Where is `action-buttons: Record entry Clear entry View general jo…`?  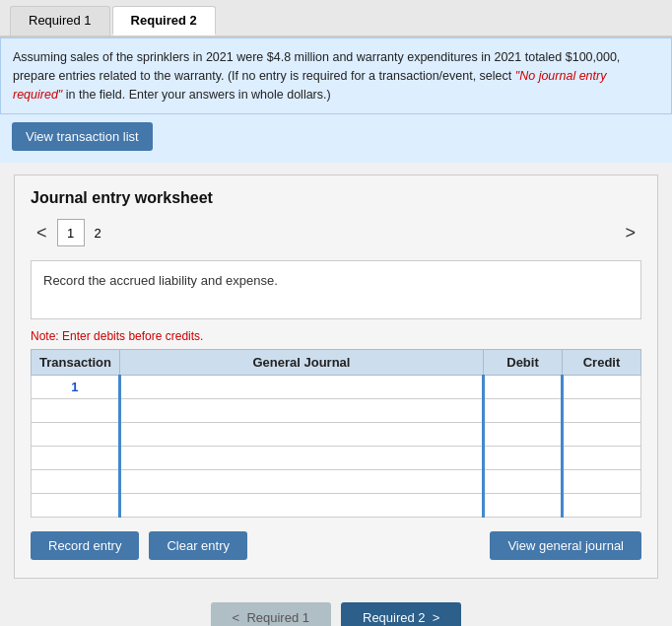 action-buttons: Record entry Clear entry View general jo… is located at coordinates (336, 546).